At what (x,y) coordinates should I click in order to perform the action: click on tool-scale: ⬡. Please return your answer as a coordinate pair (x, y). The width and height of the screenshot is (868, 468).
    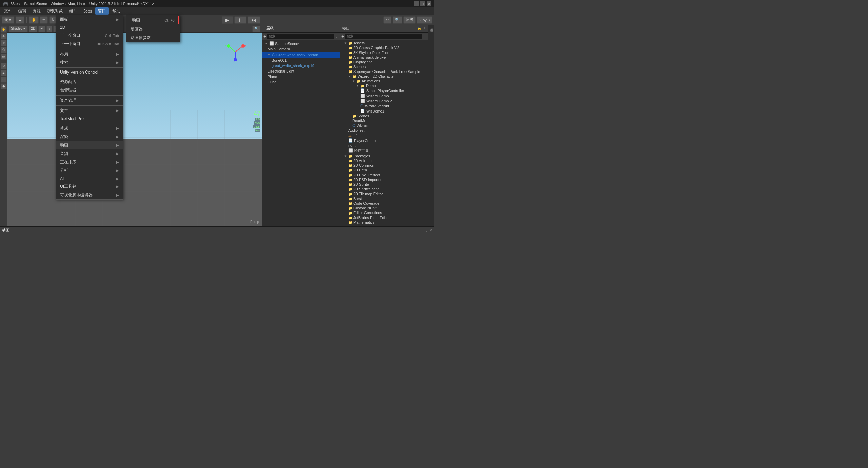
    Looking at the image, I should click on (4, 50).